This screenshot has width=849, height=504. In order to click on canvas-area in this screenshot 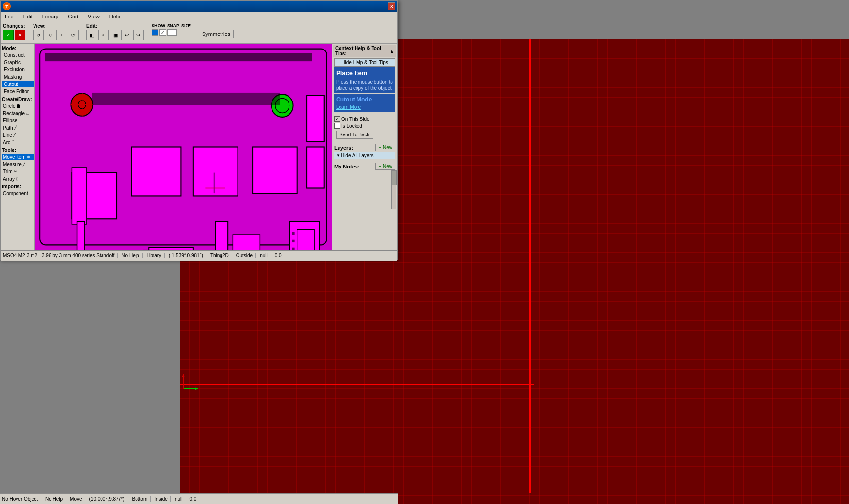, I will do `click(184, 147)`.